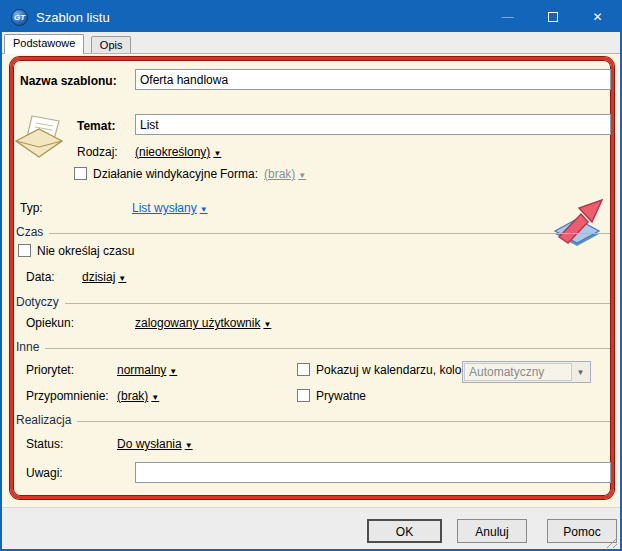  I want to click on opiekun-dropdown-link: zalogowany użytkownik▼, so click(203, 323).